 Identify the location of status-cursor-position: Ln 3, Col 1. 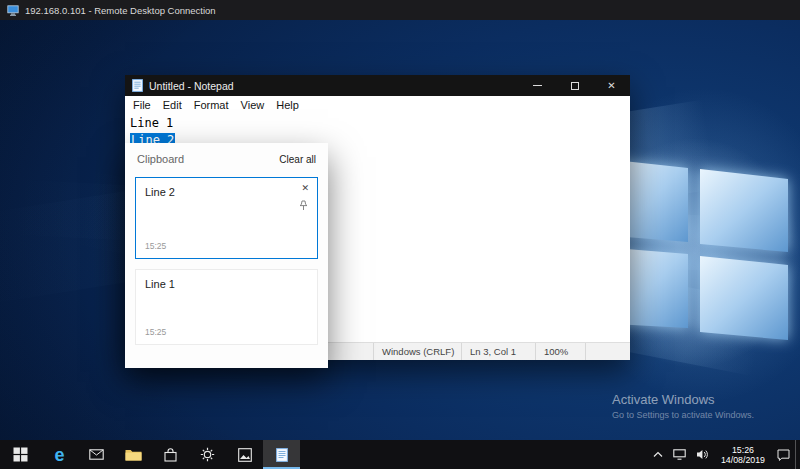
(498, 352).